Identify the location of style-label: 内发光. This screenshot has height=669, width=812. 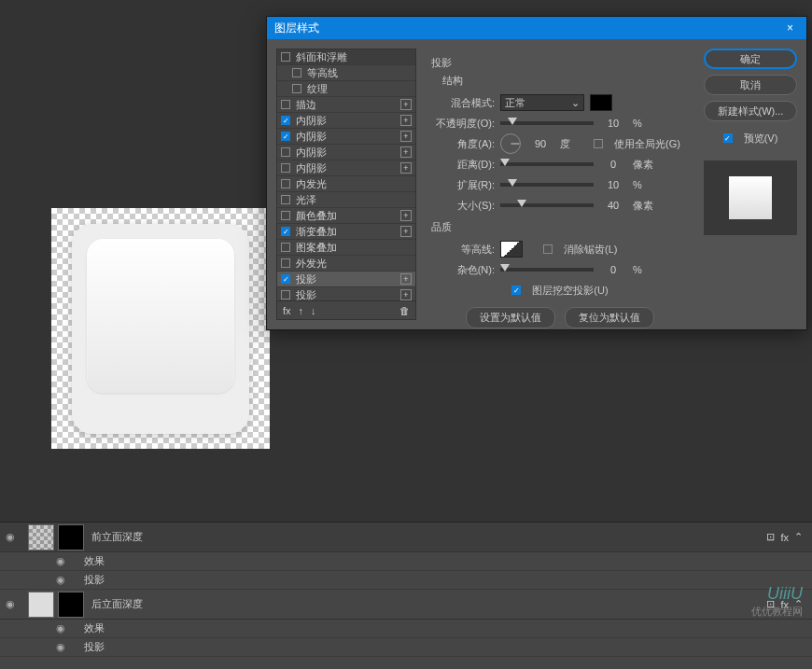
(312, 185).